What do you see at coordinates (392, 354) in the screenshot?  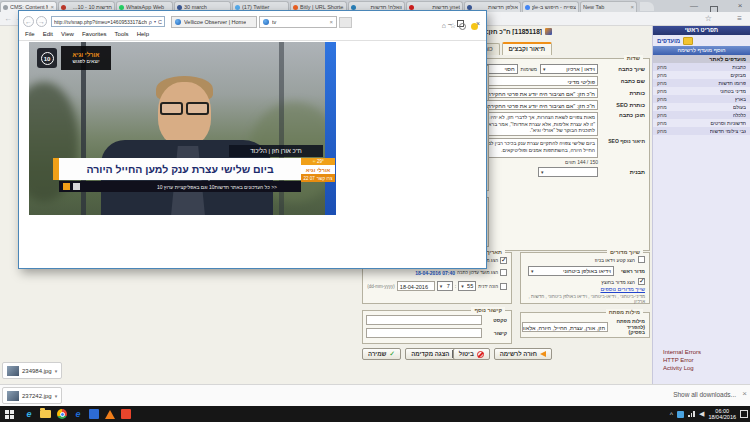 I see `check-icon: ✓` at bounding box center [392, 354].